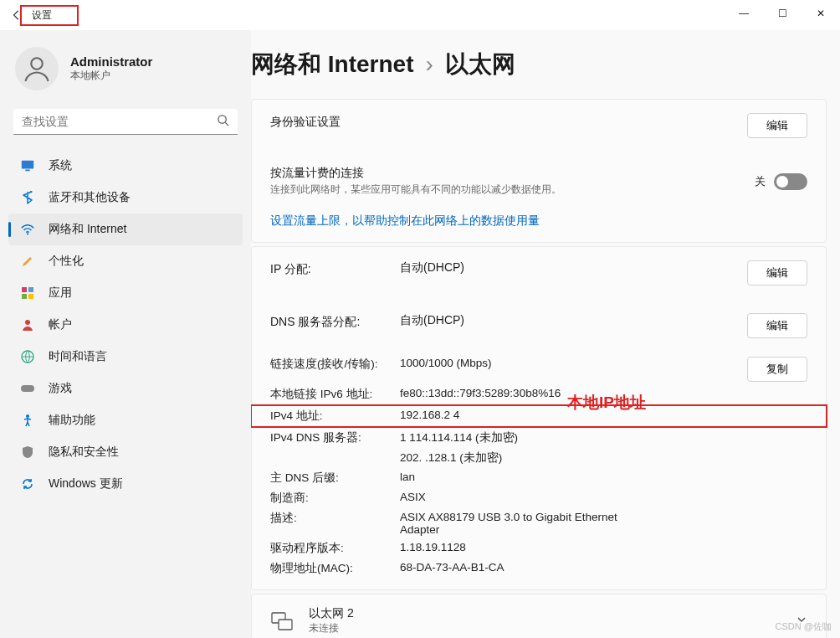  I want to click on nav-system: 系统, so click(125, 166).